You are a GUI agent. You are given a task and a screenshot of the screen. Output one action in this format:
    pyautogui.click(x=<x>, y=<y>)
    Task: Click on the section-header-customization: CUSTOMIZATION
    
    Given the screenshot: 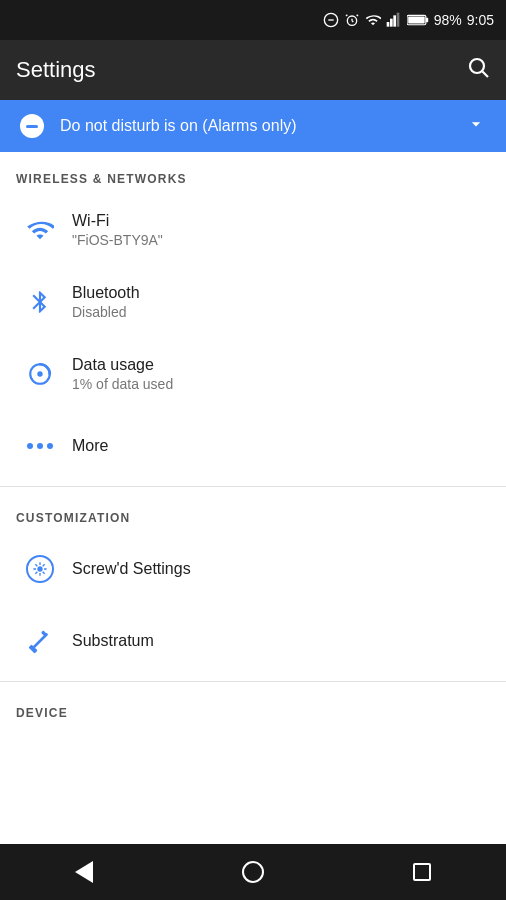 What is the action you would take?
    pyautogui.click(x=253, y=512)
    